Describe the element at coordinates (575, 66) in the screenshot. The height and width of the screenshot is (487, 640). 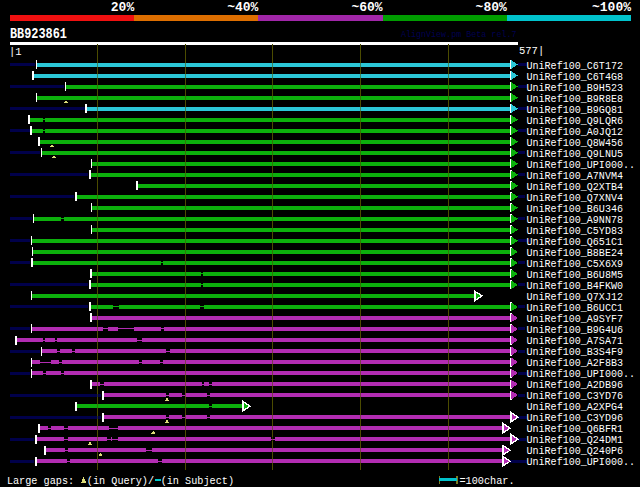
I see `svg-text: UniRef100_C6T172` at that location.